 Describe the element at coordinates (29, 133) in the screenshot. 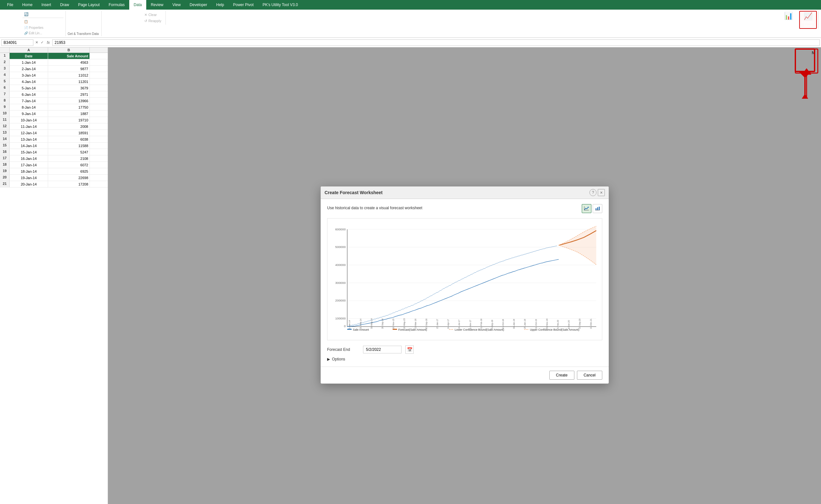

I see `date-cell: 12-Jan-14` at that location.